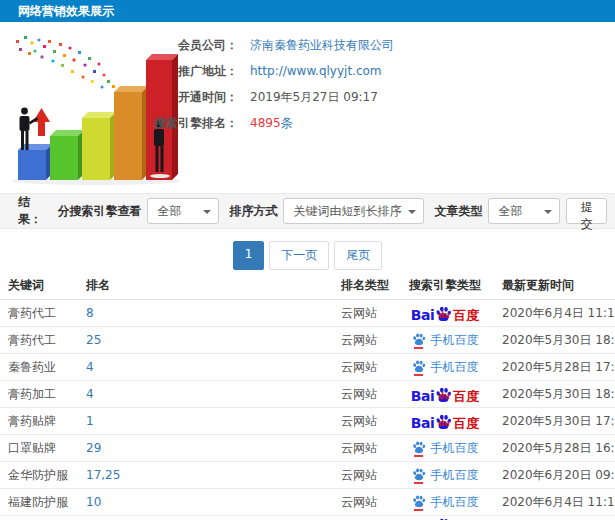  What do you see at coordinates (347, 212) in the screenshot?
I see `sort-filter-value: 关键词由短到长排序` at bounding box center [347, 212].